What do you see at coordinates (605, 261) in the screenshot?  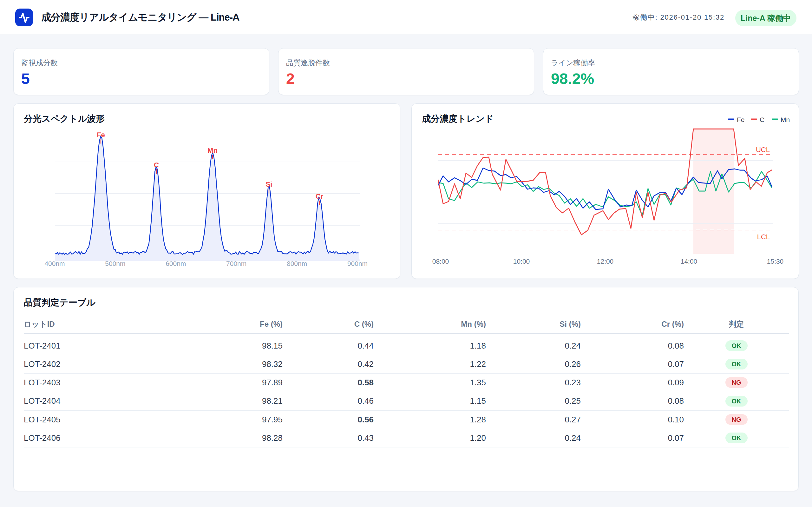 I see `svg-text: 12:00` at bounding box center [605, 261].